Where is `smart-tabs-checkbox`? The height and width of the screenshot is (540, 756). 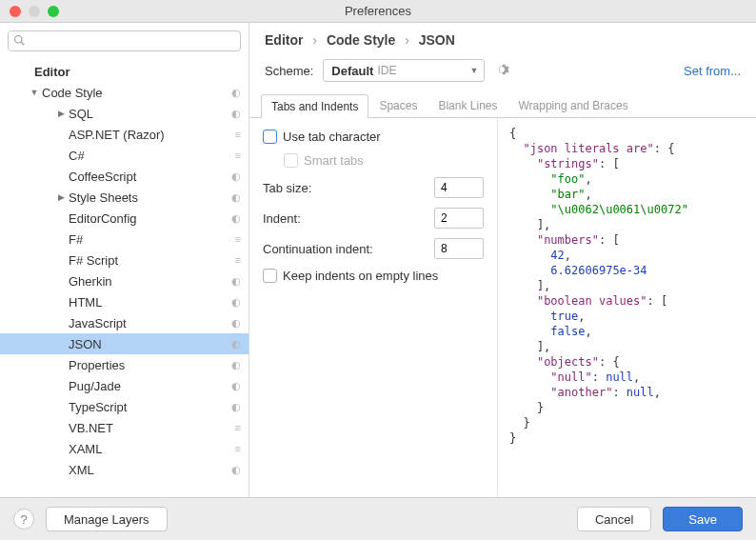
smart-tabs-checkbox is located at coordinates (291, 160).